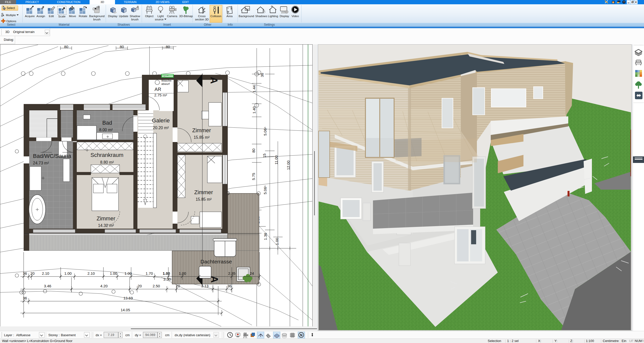 The width and height of the screenshot is (644, 343). What do you see at coordinates (252, 273) in the screenshot?
I see `svg-text: 24` at bounding box center [252, 273].